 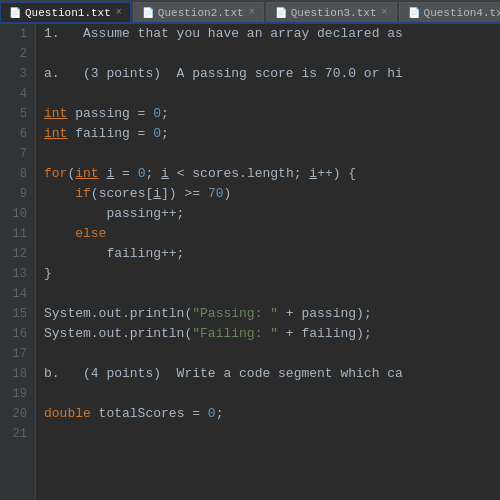 I want to click on tab-label-q2: Question2.txt, so click(x=201, y=13).